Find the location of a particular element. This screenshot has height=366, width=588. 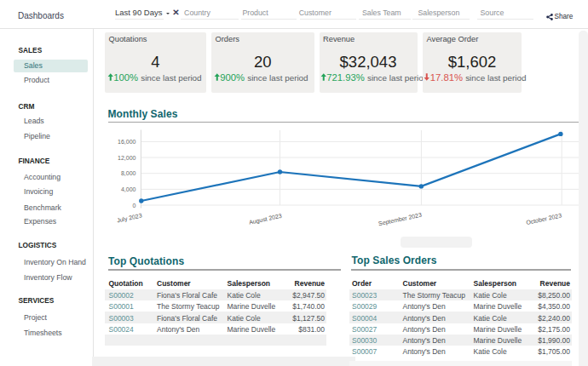

svg-text: 4,000 is located at coordinates (129, 189).